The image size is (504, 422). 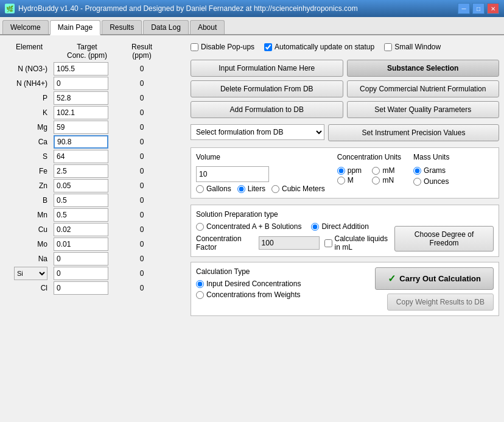 I want to click on add-formulation-button: Add Formulation to DB, so click(x=267, y=110).